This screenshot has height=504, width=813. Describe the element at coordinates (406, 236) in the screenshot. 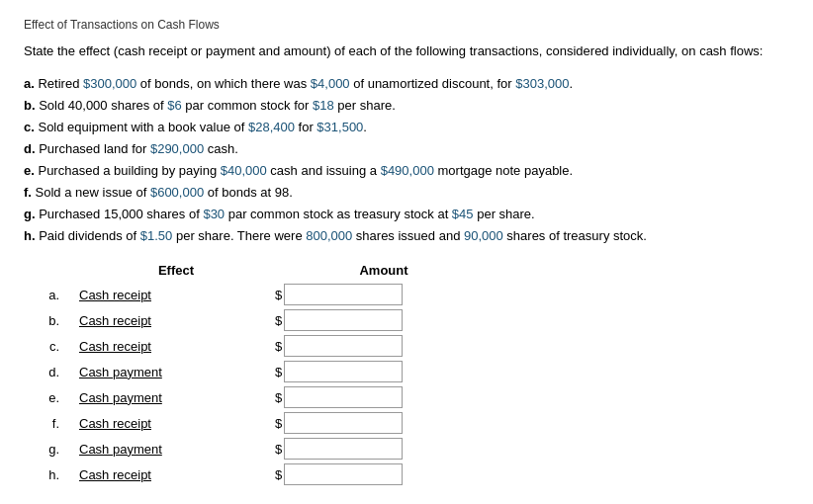

I see `transaction-h: h. Paid dividends of $1.50 per share. Th…` at that location.